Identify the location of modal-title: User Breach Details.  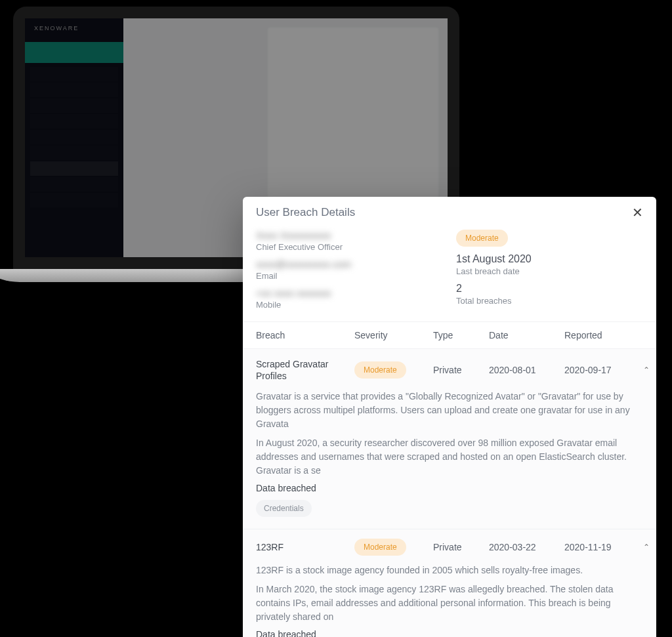
(306, 213).